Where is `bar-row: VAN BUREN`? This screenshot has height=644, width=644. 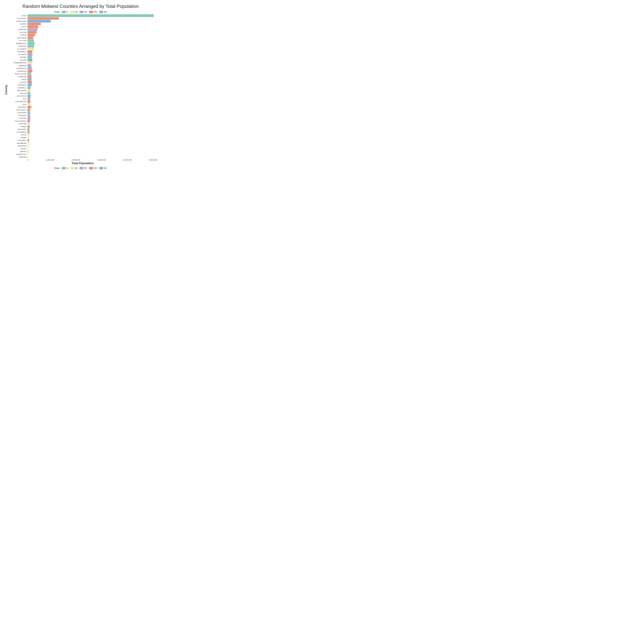
bar-row: VAN BUREN is located at coordinates (83, 132).